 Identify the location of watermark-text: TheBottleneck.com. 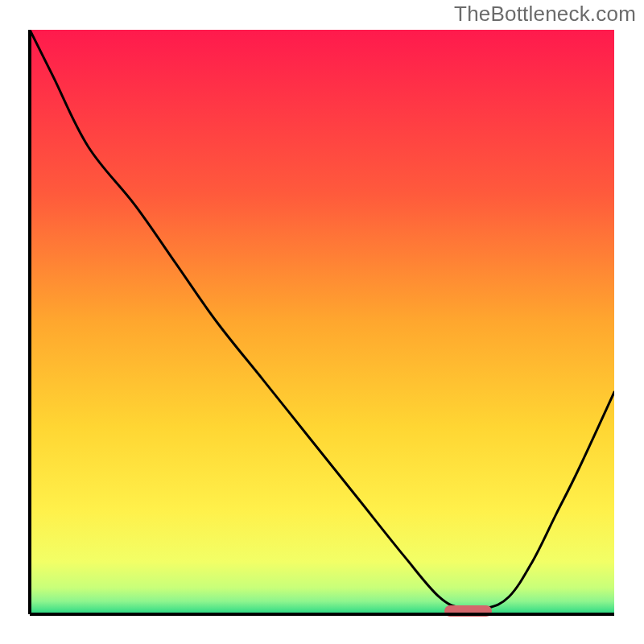
(545, 14).